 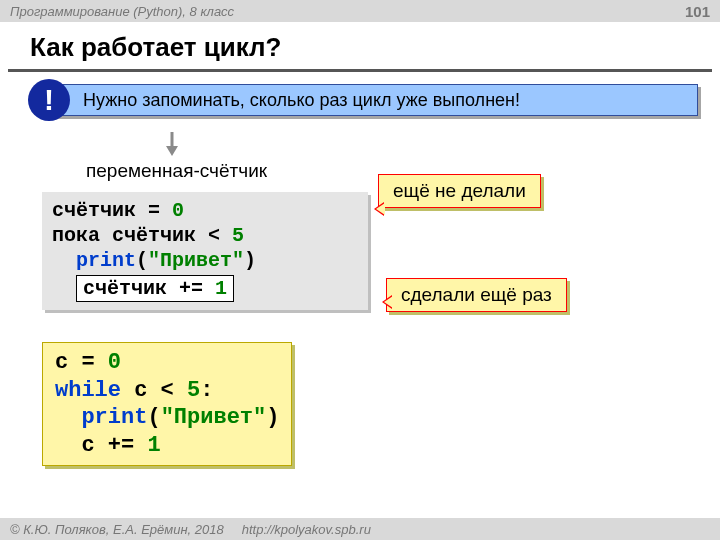 What do you see at coordinates (302, 100) in the screenshot?
I see `tip-text: Нужно запоминать, сколько раз цикл уже в…` at bounding box center [302, 100].